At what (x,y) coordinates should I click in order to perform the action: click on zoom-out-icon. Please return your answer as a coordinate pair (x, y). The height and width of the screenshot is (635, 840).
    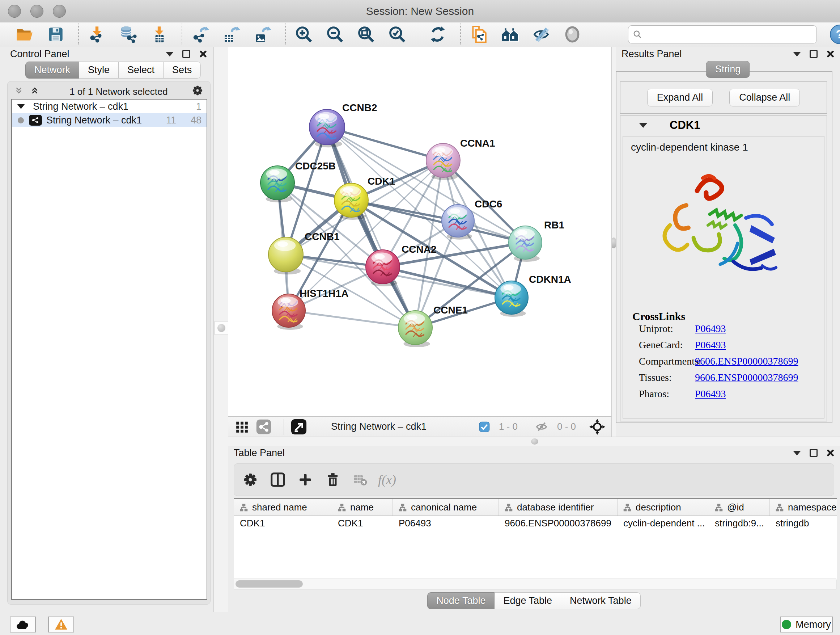
    Looking at the image, I should click on (335, 34).